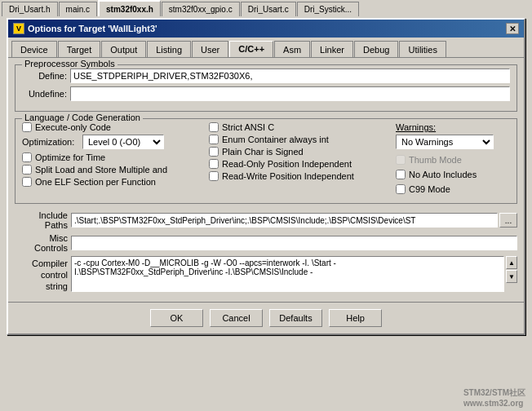 The height and width of the screenshot is (411, 532). I want to click on defaults-button: Defaults, so click(295, 318).